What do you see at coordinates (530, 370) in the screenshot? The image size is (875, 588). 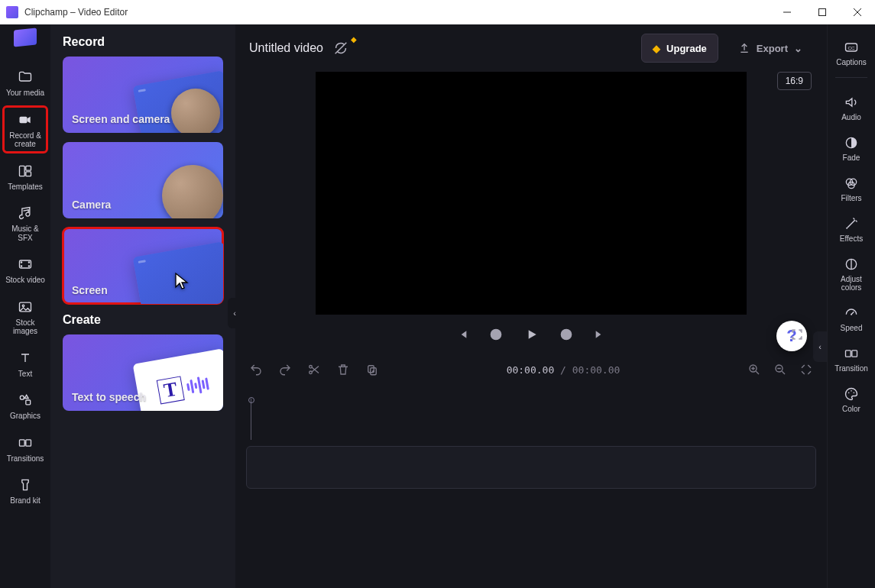 I see `time-current: 00:00.00` at bounding box center [530, 370].